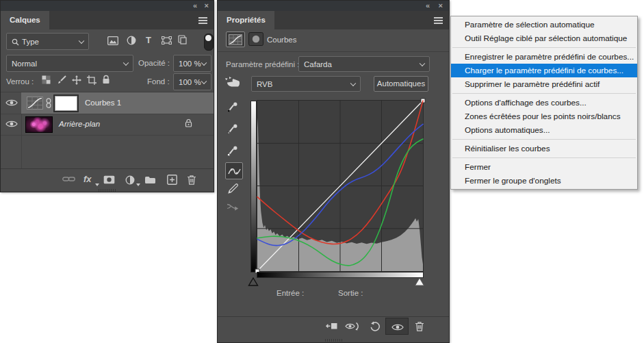  What do you see at coordinates (107, 5) in the screenshot?
I see `layers-titlebar: « ×` at bounding box center [107, 5].